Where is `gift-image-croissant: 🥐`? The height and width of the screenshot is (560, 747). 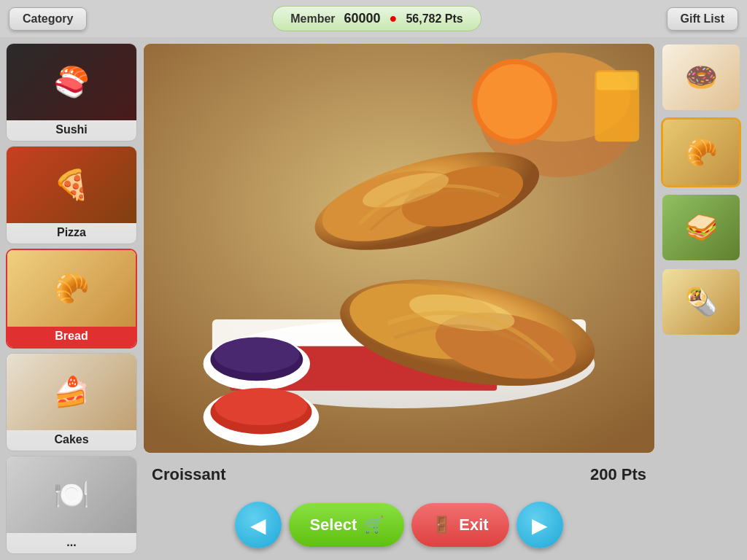 gift-image-croissant: 🥐 is located at coordinates (701, 152).